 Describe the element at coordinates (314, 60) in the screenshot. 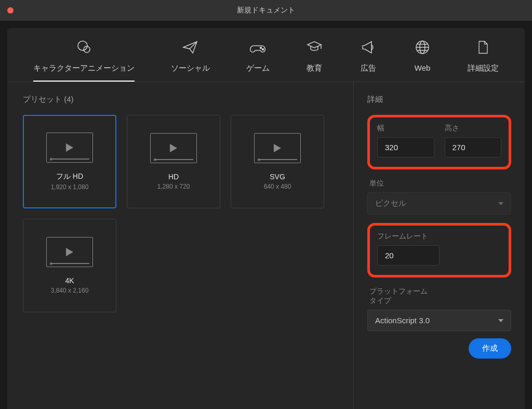

I see `tab-education: 教育` at that location.